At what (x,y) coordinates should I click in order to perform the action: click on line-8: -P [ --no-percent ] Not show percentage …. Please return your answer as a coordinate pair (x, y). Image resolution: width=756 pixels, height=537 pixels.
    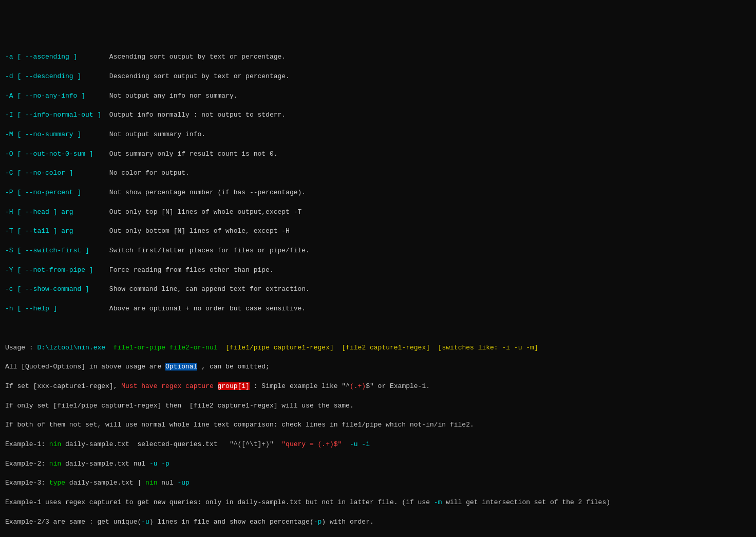
    Looking at the image, I should click on (378, 193).